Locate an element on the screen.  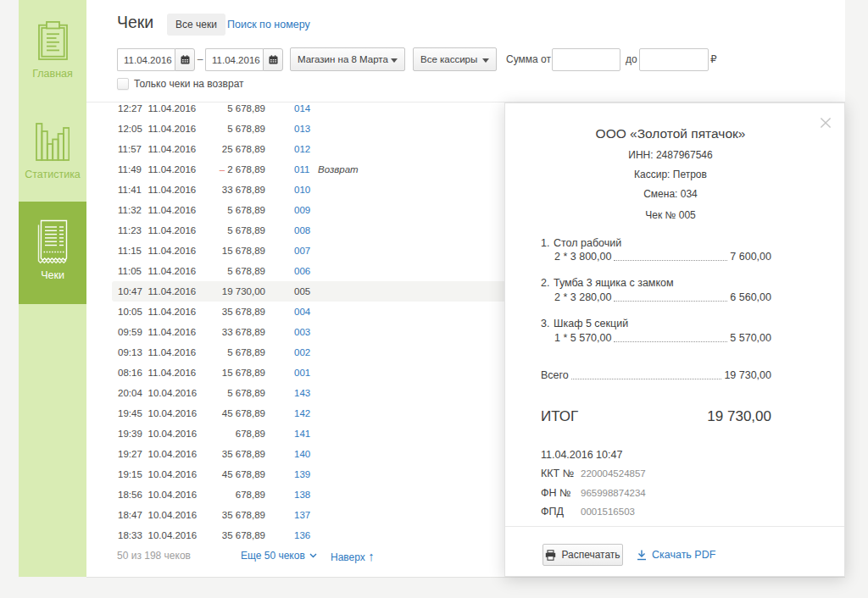
meta-value: 0001516503 is located at coordinates (608, 512).